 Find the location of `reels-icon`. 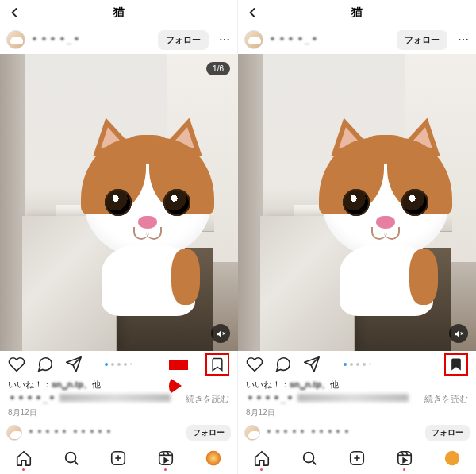

reels-icon is located at coordinates (166, 458).